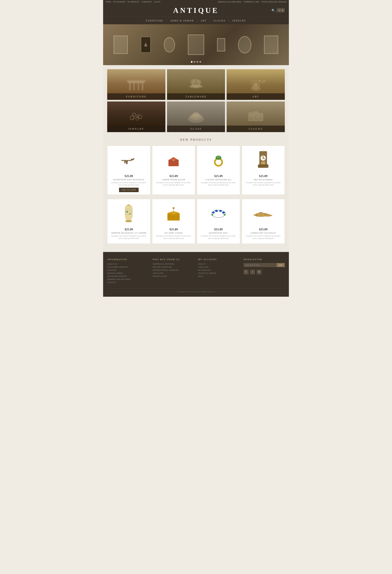 The width and height of the screenshot is (392, 574). I want to click on product-desc-8: Excepteur sint occaecat cupidatat non pr…, so click(263, 237).